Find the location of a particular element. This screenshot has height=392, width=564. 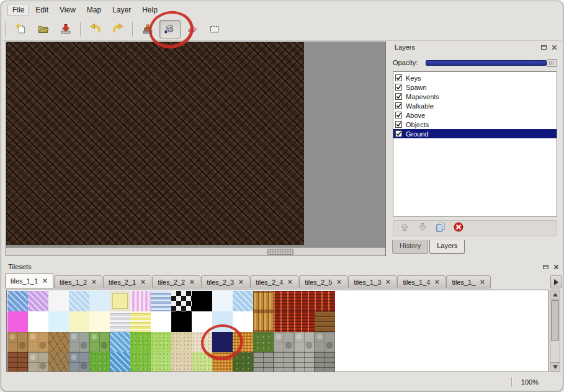

new-button is located at coordinates (21, 29).